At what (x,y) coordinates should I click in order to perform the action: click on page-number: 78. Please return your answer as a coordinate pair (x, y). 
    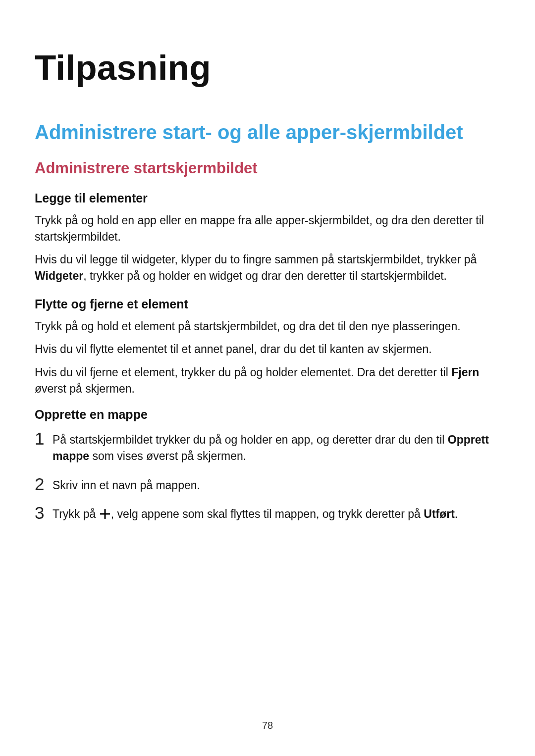
    Looking at the image, I should click on (268, 726).